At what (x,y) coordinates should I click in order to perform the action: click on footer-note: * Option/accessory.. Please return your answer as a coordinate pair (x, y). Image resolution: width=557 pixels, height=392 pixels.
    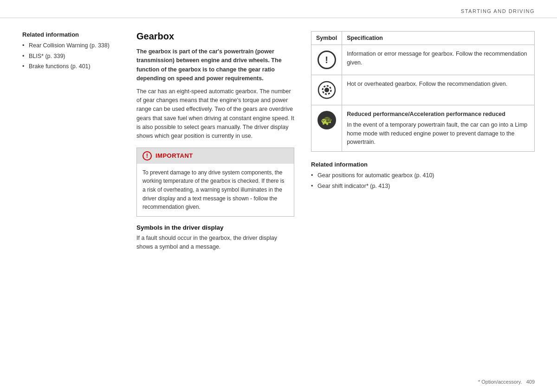
    Looking at the image, I should click on (500, 382).